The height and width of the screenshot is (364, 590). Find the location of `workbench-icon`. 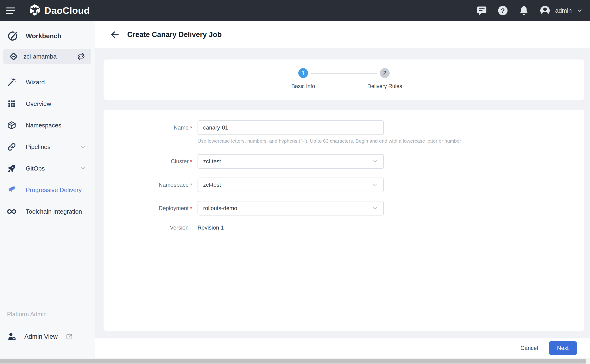

workbench-icon is located at coordinates (13, 36).